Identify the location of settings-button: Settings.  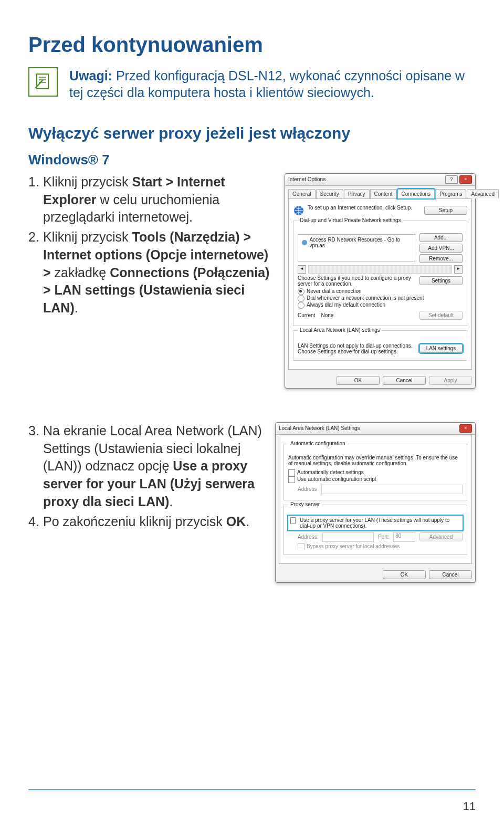
(441, 280).